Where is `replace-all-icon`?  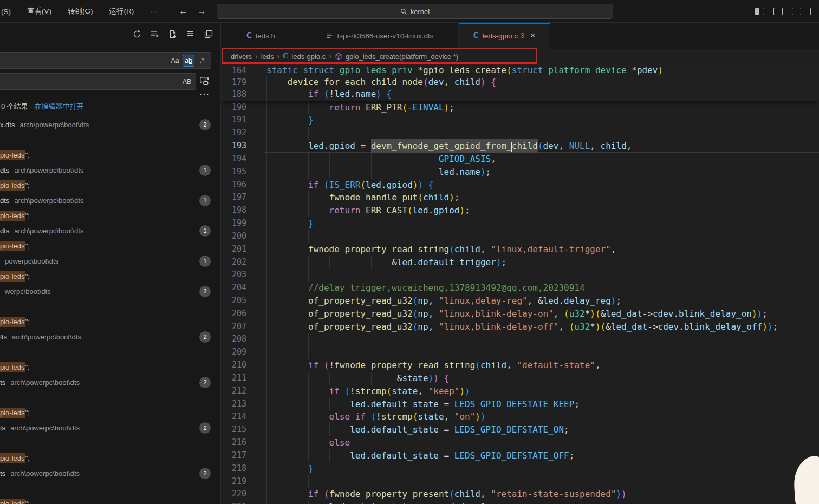
replace-all-icon is located at coordinates (205, 82).